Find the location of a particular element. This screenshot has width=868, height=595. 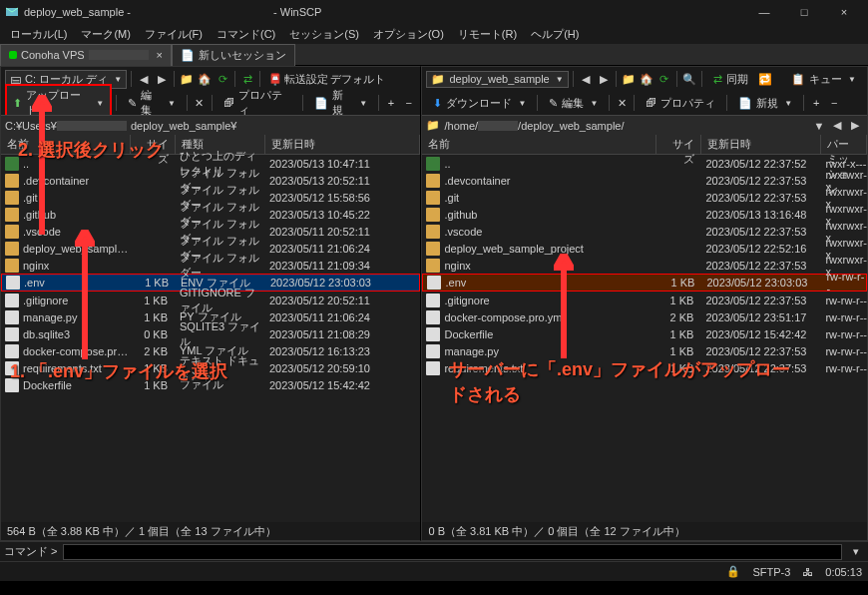

menu-mark: マーク(M) is located at coordinates (106, 34).